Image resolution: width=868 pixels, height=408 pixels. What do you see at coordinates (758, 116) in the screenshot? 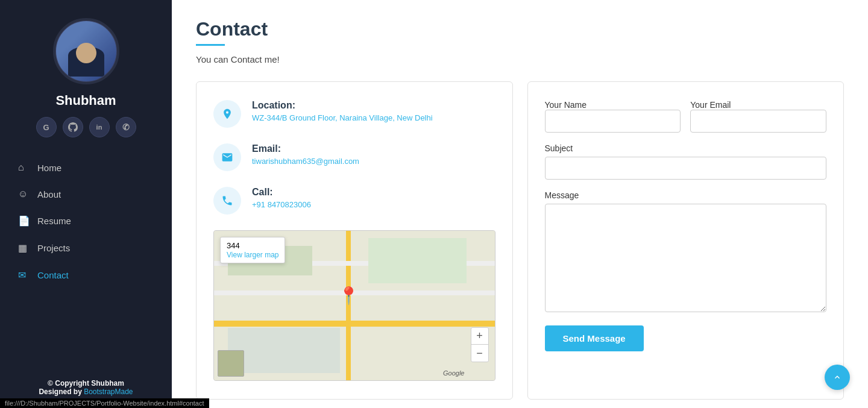
I see `email-field-group: Your Email` at bounding box center [758, 116].